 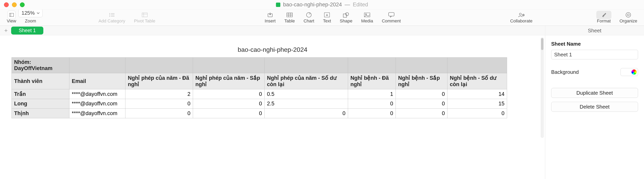 What do you see at coordinates (260, 81) in the screenshot?
I see `table-header-row: Thành viên Email Nghỉ phép của năm - Đã …` at bounding box center [260, 81].